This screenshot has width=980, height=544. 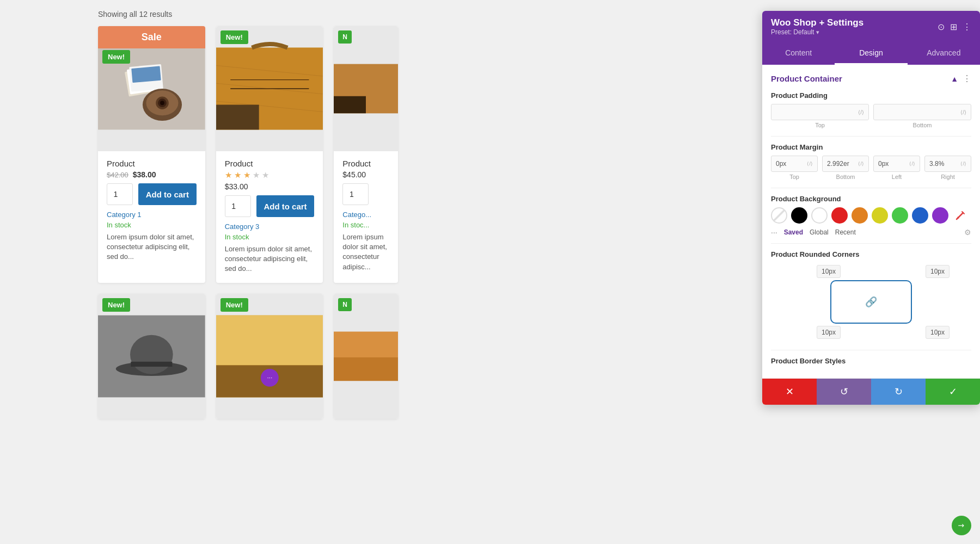 I want to click on swatch-black, so click(x=799, y=215).